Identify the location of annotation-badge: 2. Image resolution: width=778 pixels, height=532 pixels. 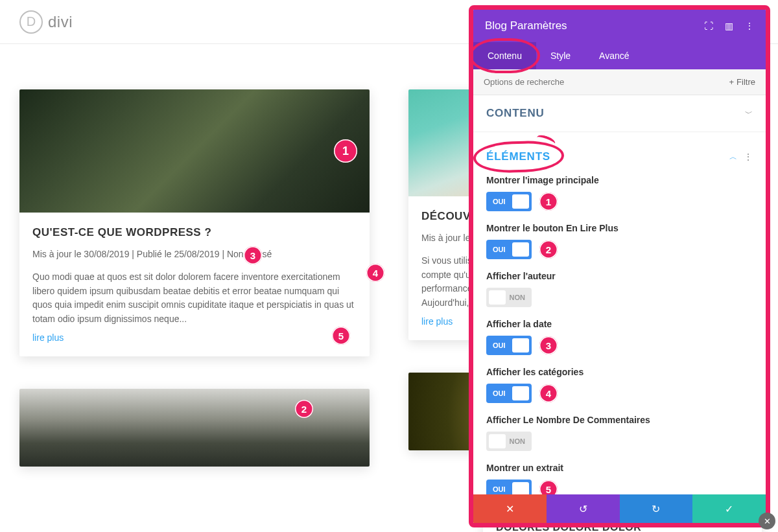
(548, 249).